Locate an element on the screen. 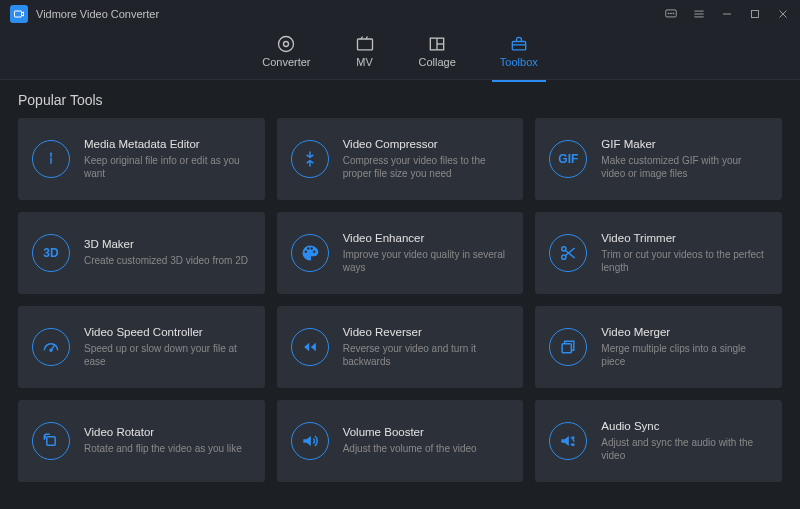 The width and height of the screenshot is (800, 509). card-desc: Speed up or slow down your file at ease is located at coordinates (168, 356).